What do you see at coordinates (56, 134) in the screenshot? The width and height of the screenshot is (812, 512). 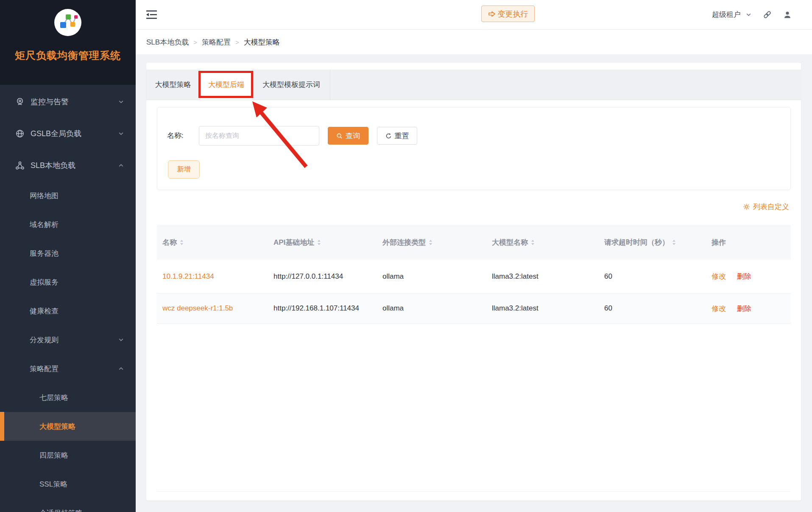 I see `sidebar-item-label: GSLB全局负载` at bounding box center [56, 134].